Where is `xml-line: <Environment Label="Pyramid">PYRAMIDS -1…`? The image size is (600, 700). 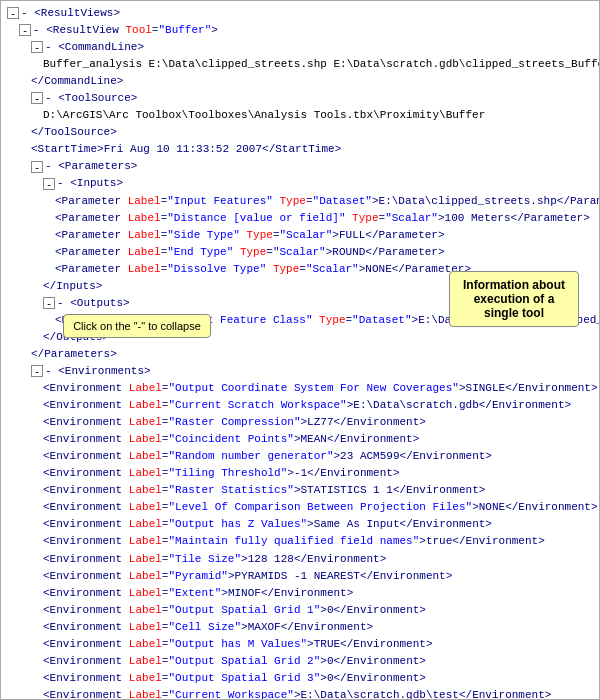 xml-line: <Environment Label="Pyramid">PYRAMIDS -1… is located at coordinates (300, 576).